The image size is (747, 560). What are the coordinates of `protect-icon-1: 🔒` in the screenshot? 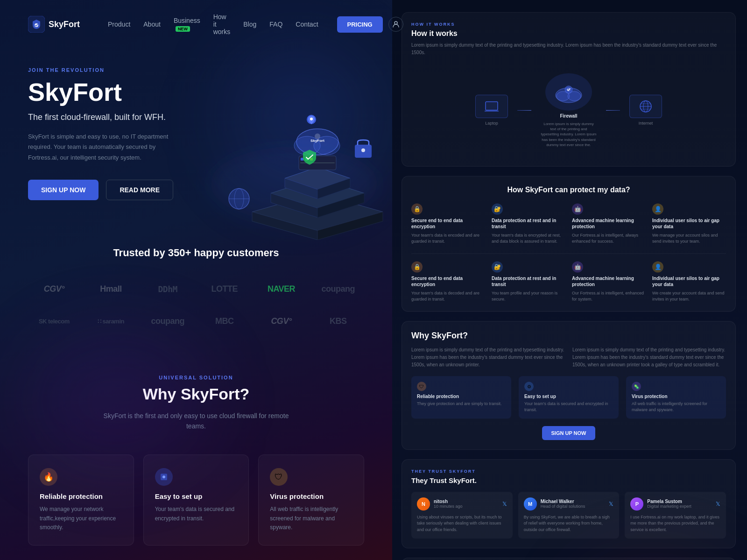 It's located at (417, 209).